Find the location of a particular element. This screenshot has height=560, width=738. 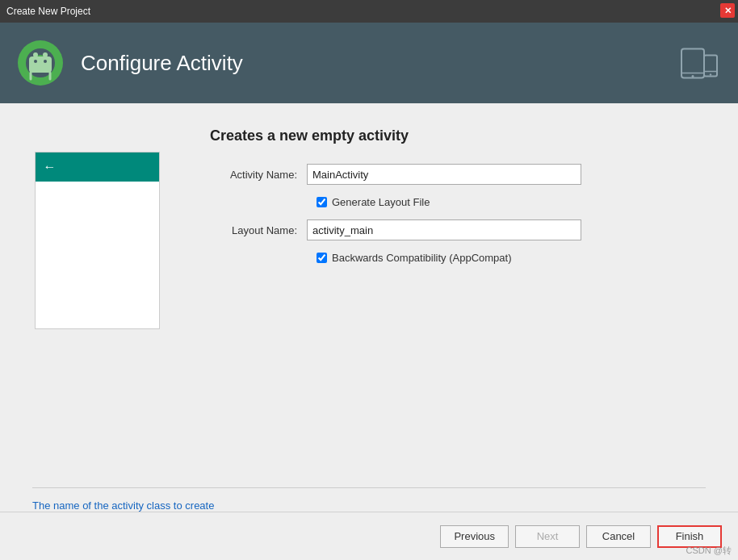

backwards-compat-label: Backwards Compatibility (AppCompat) is located at coordinates (421, 258).